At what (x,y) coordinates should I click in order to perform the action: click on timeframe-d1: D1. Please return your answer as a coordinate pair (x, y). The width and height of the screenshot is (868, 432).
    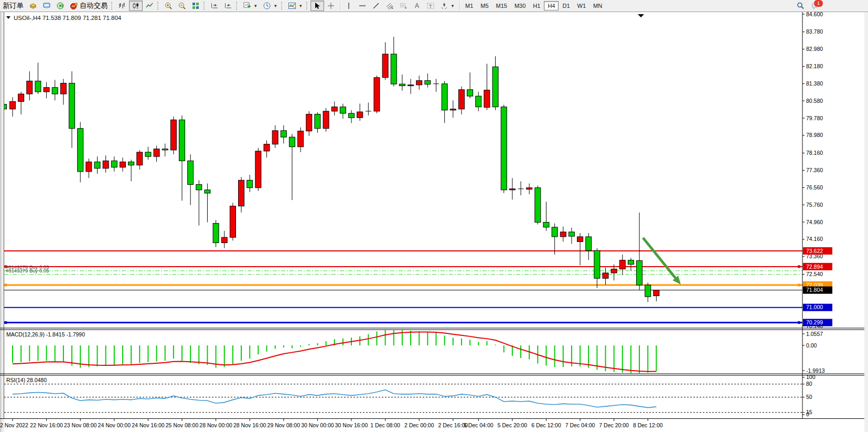
    Looking at the image, I should click on (566, 6).